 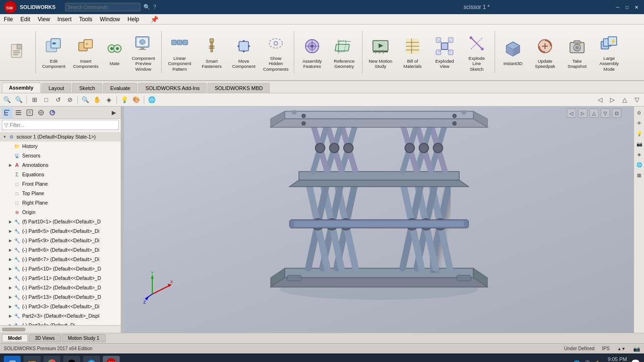 What do you see at coordinates (597, 361) in the screenshot?
I see `tray-battery-icon: ⚡` at bounding box center [597, 361].